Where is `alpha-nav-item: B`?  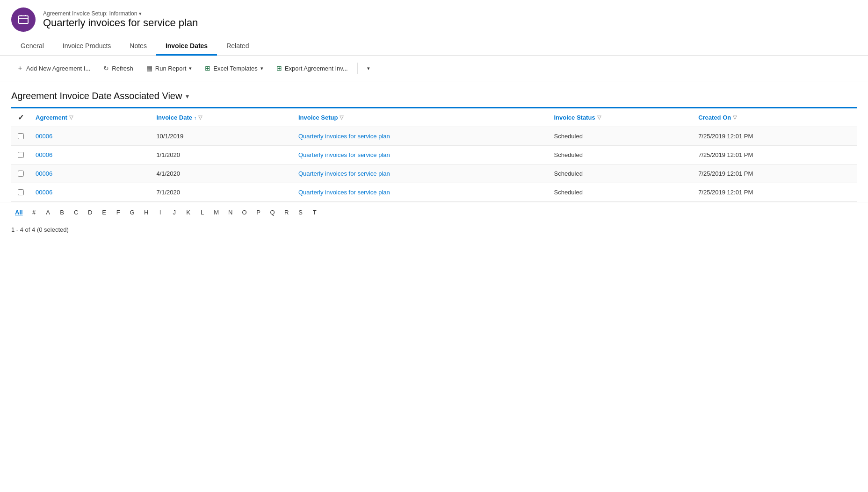
alpha-nav-item: B is located at coordinates (62, 212).